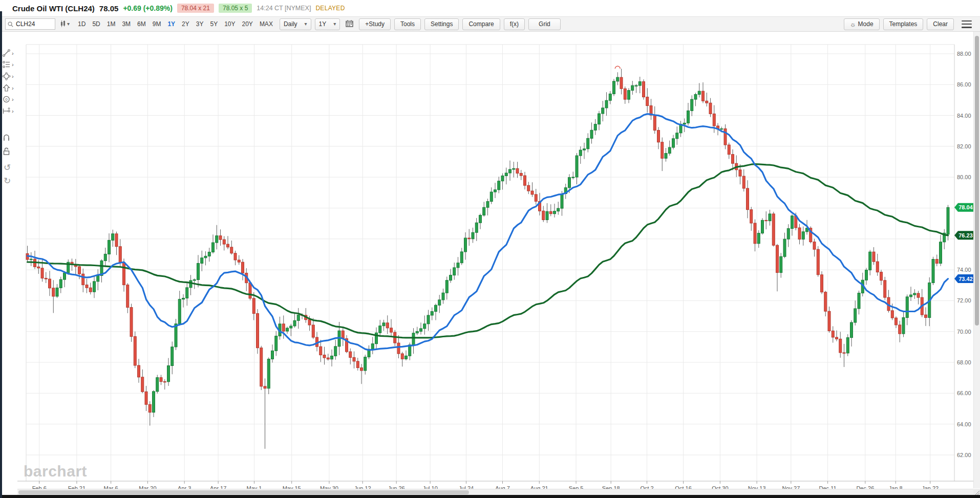  I want to click on last-trade-price: 78.05, so click(109, 8).